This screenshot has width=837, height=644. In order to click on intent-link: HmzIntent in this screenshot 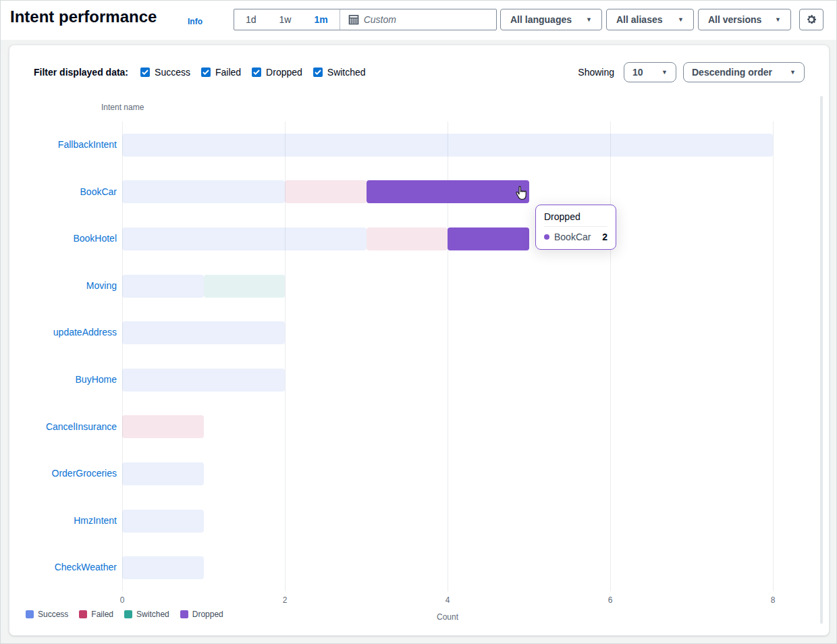, I will do `click(63, 521)`.